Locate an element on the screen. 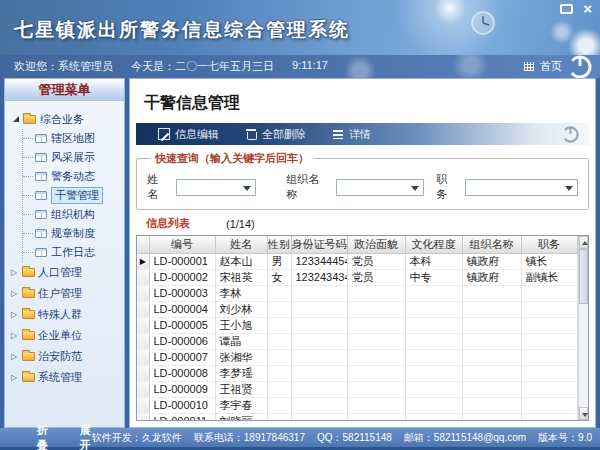 This screenshot has height=450, width=600. sidebar-subitem: 风采展示 is located at coordinates (72, 158).